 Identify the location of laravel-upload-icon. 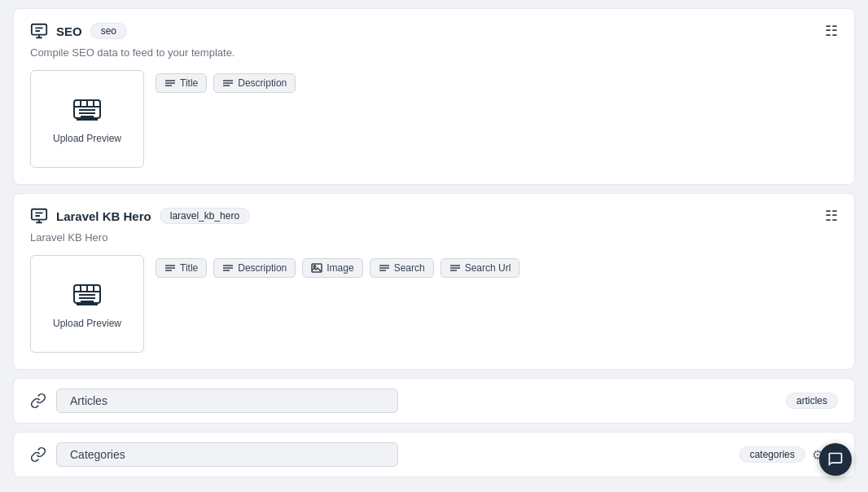
(87, 295).